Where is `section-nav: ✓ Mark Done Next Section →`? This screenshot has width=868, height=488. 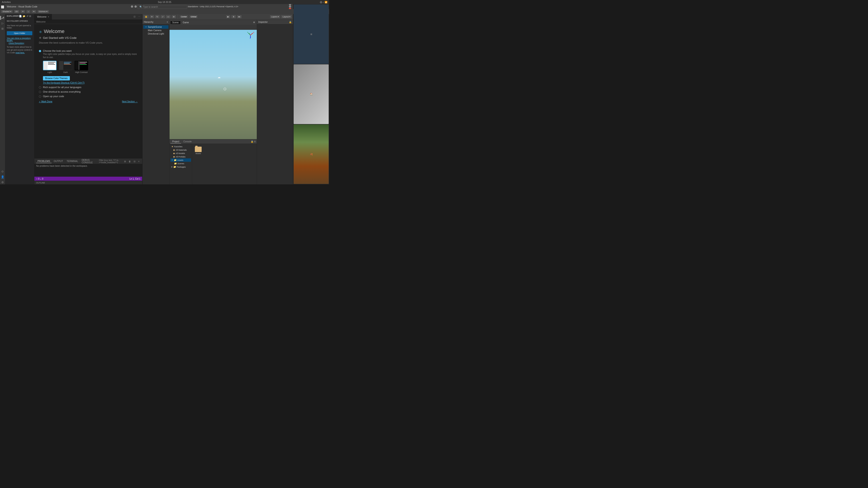 section-nav: ✓ Mark Done Next Section → is located at coordinates (88, 102).